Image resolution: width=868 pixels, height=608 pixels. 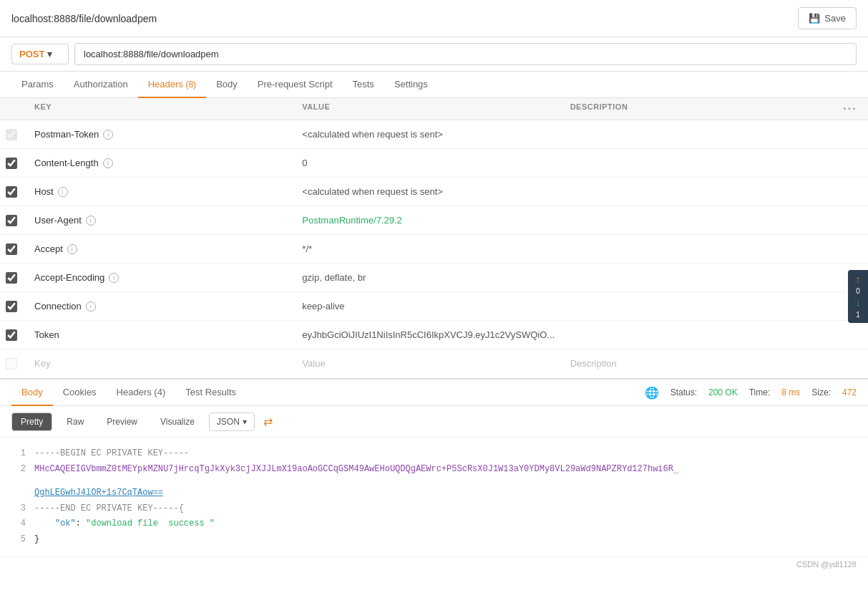 I want to click on footer-credit: CSDN @ydl1128, so click(x=434, y=564).